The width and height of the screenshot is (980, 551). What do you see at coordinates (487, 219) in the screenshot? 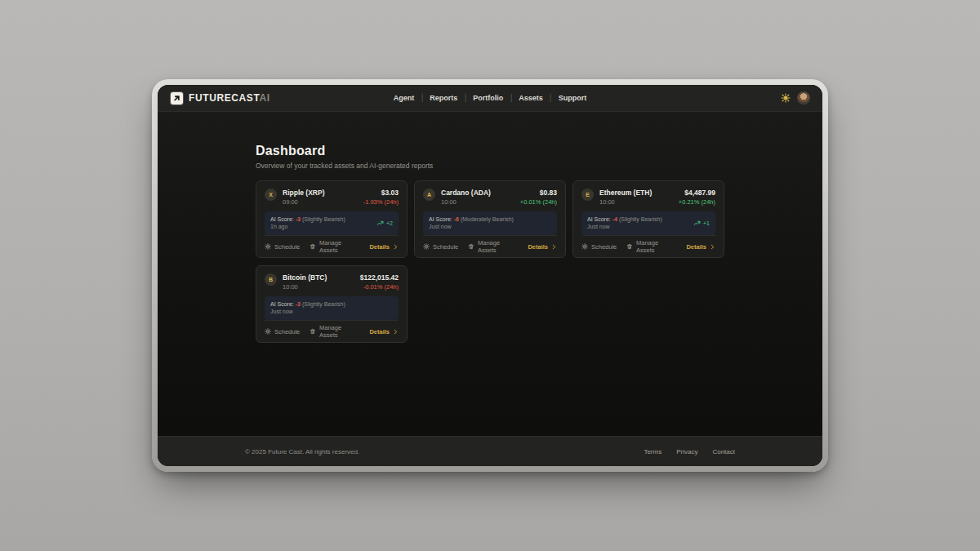
I see `ai-score-sentiment: (Moderately Bearish)` at bounding box center [487, 219].